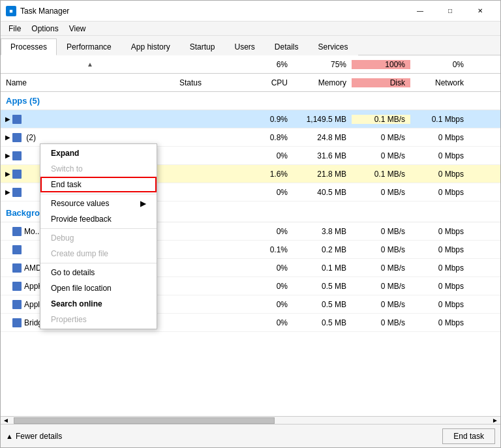 The width and height of the screenshot is (501, 448). Describe the element at coordinates (250, 119) in the screenshot. I see `table-row: ▶ 0.9% 1,149.5 MB 0.1 MB/s 0.1 Mbps` at that location.